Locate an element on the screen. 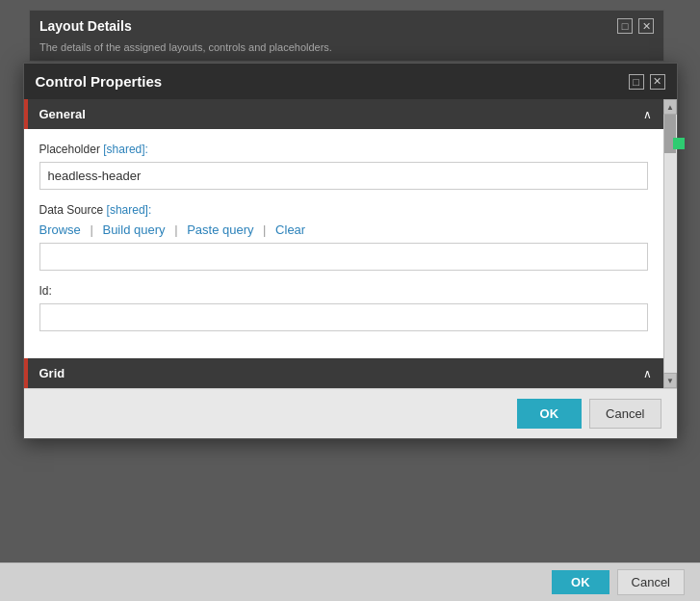 The height and width of the screenshot is (601, 700). modal-titlebar: Control Properties □ ✕ is located at coordinates (350, 81).